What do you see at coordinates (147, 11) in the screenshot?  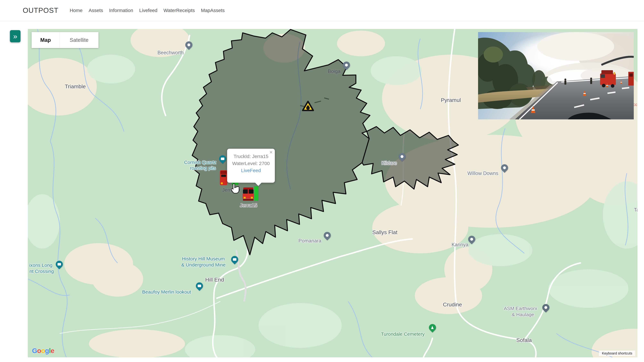 I see `nav-links: Home Assets Information Livefeed WaterRe…` at bounding box center [147, 11].